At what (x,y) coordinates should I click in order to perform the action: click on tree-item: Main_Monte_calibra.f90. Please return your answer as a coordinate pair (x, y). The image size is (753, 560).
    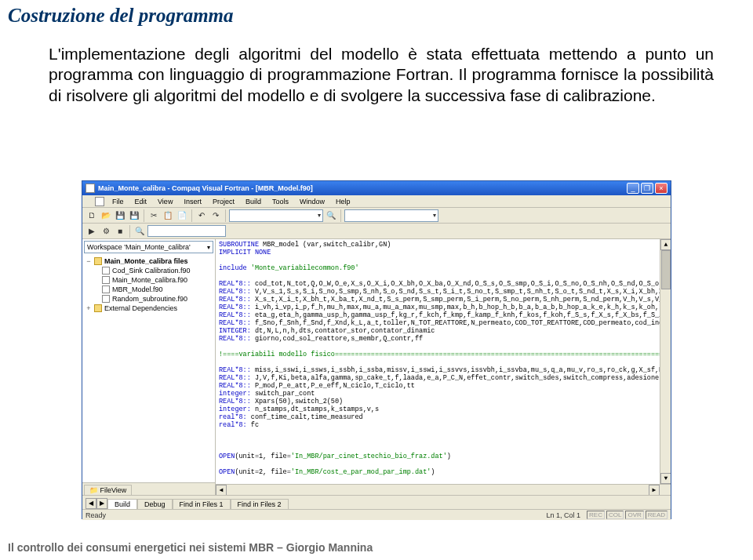
    Looking at the image, I should click on (149, 280).